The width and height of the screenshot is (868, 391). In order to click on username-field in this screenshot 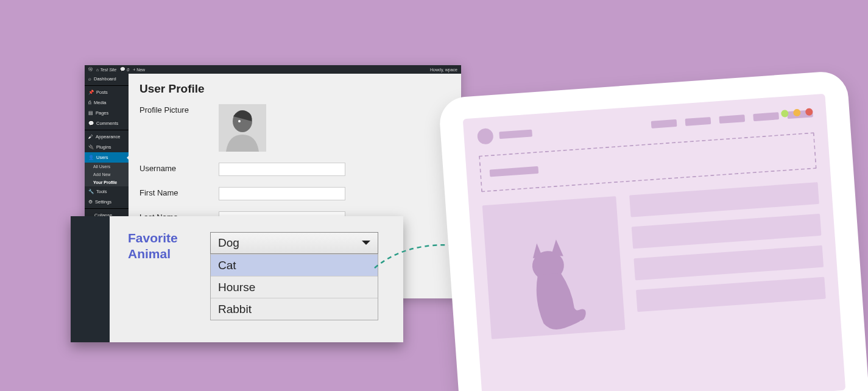, I will do `click(282, 169)`.